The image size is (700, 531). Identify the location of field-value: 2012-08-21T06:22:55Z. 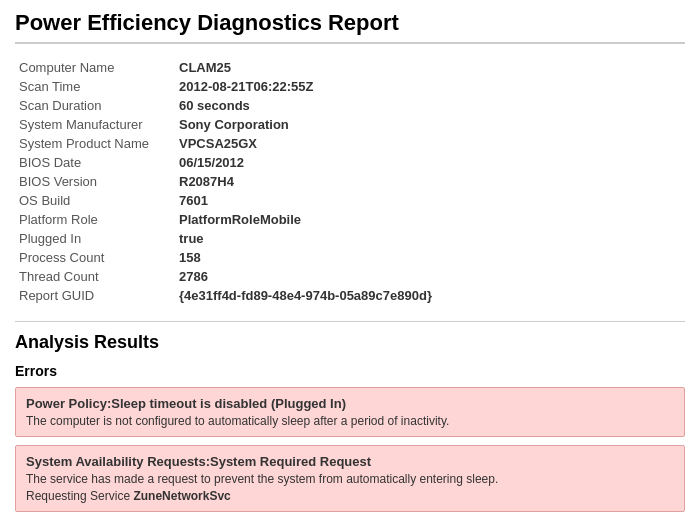
(430, 86).